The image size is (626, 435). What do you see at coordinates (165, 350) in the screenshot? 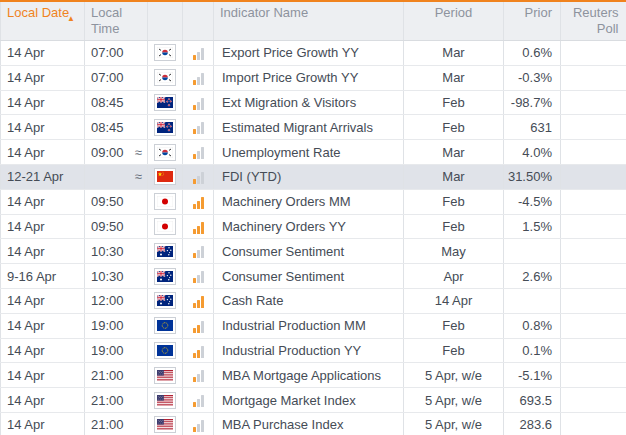
I see `flag-icon-eu` at bounding box center [165, 350].